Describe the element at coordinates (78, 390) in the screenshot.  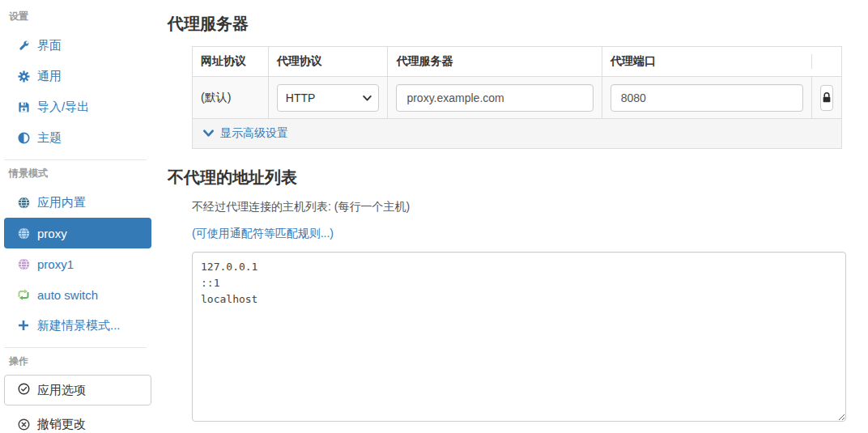
I see `apply-options-button: 应用选项` at that location.